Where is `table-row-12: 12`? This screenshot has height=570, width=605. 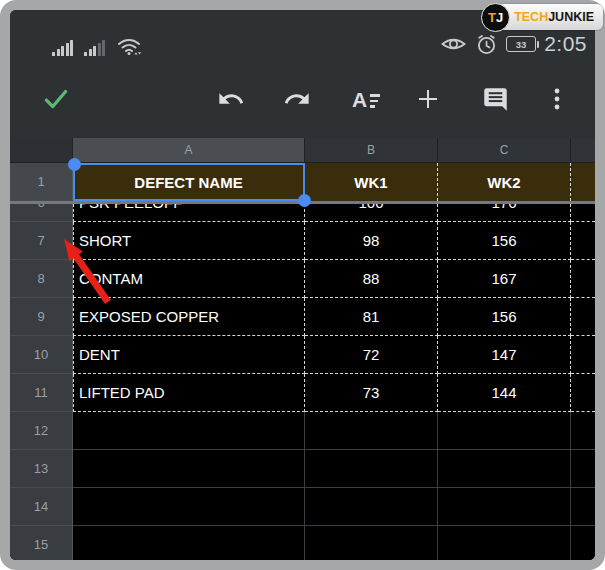
table-row-12: 12 is located at coordinates (302, 431).